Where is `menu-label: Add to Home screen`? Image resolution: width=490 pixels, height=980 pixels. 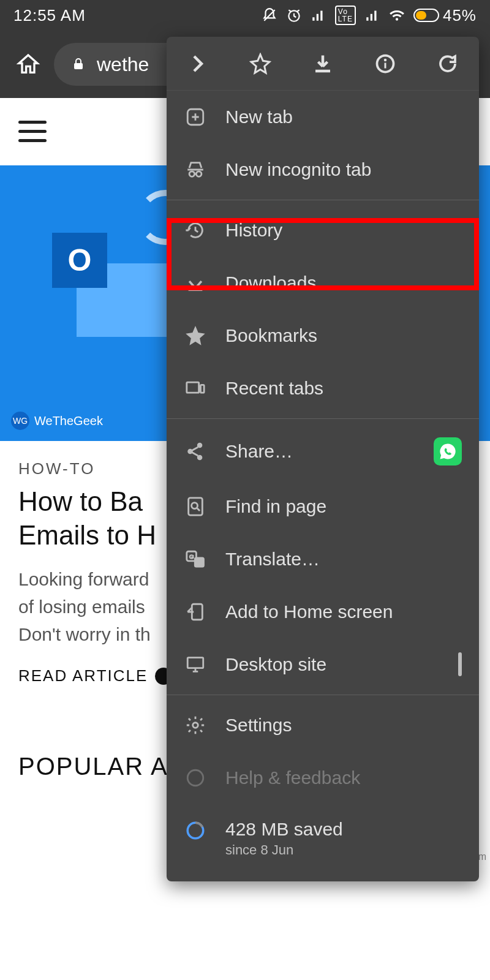
menu-label: Add to Home screen is located at coordinates (309, 612).